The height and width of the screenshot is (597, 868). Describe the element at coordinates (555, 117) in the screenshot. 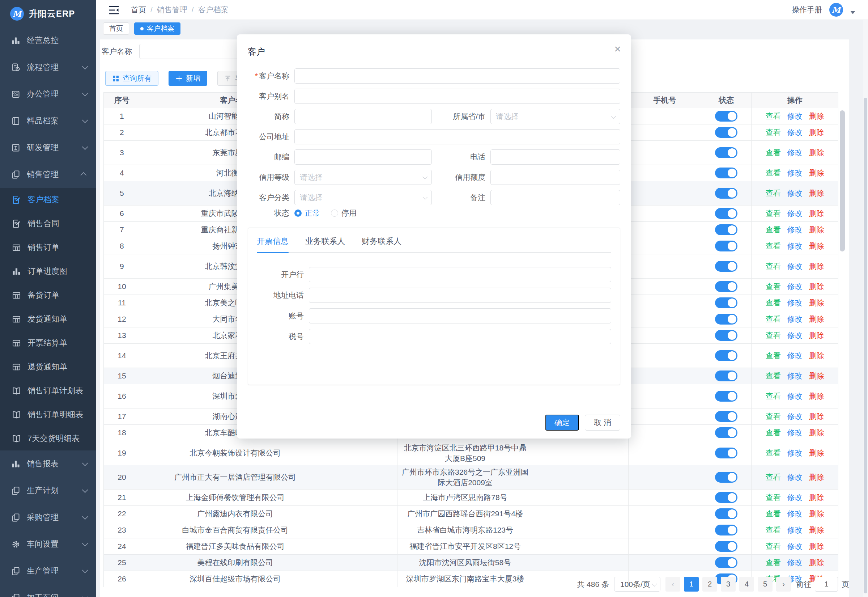

I see `所属省/市-select: 请选择` at that location.